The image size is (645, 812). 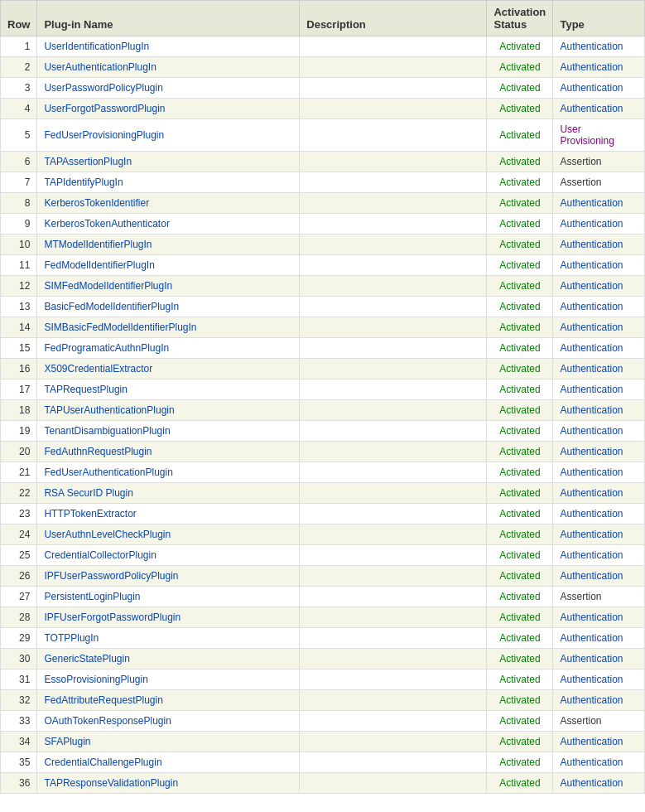 What do you see at coordinates (323, 721) in the screenshot?
I see `table-row: 33OAuthTokenResponsePluginActivatedAsser…` at bounding box center [323, 721].